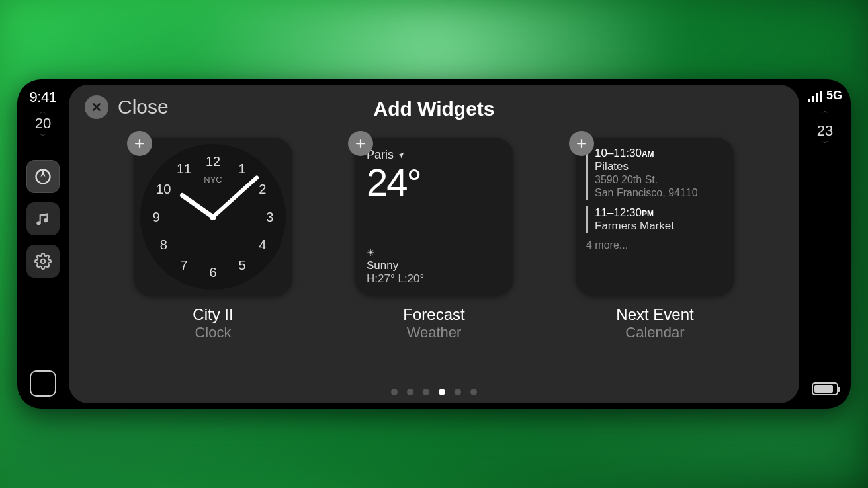 This screenshot has height=488, width=868. What do you see at coordinates (655, 217) in the screenshot?
I see `calendar-tile: 10–11:30AM Pilates 3590 20th St. San Fra…` at bounding box center [655, 217].